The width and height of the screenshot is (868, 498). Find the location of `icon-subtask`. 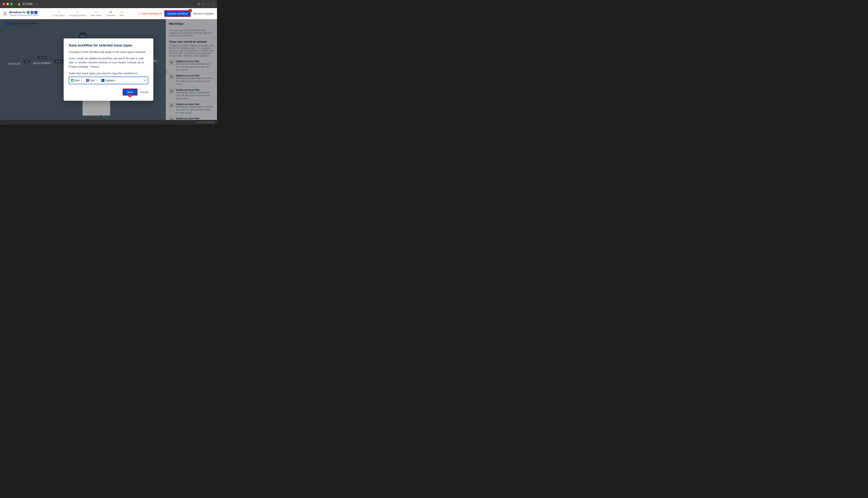

icon-subtask is located at coordinates (36, 12).